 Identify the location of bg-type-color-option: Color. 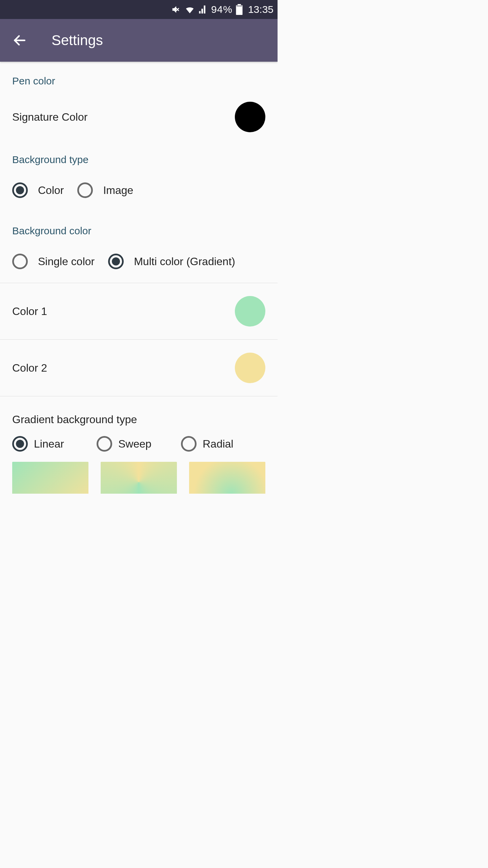
(38, 190).